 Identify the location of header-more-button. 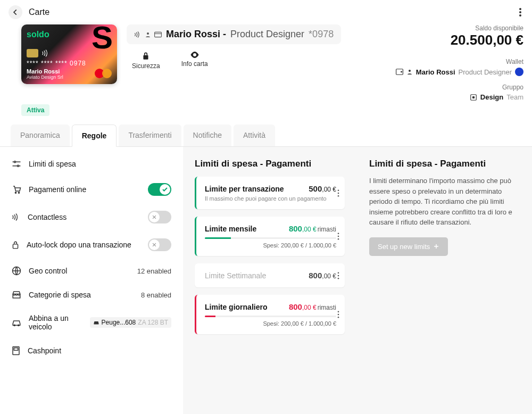
(520, 12).